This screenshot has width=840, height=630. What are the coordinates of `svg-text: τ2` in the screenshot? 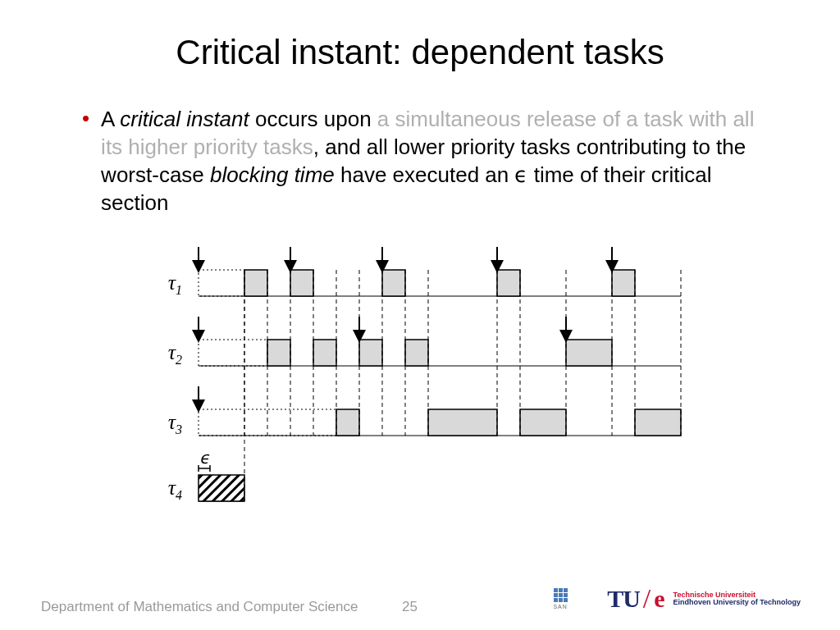 It's located at (176, 354).